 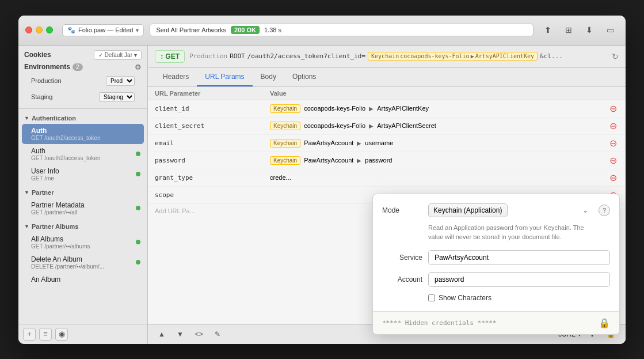 What do you see at coordinates (212, 160) in the screenshot?
I see `param-key-password: password` at bounding box center [212, 160].